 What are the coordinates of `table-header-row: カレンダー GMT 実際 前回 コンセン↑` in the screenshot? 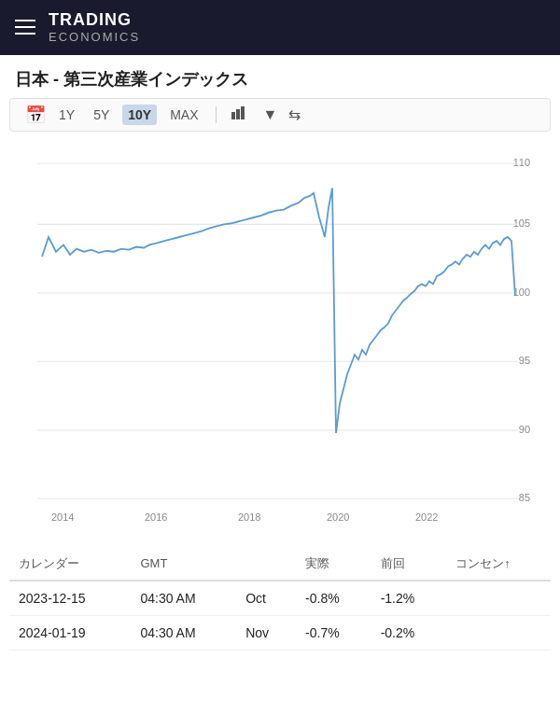 It's located at (280, 564).